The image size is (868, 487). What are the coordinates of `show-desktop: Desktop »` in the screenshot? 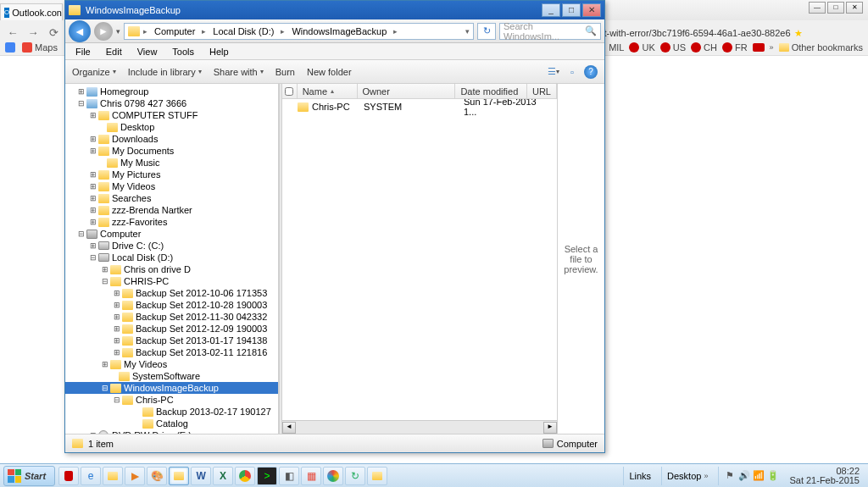 It's located at (687, 476).